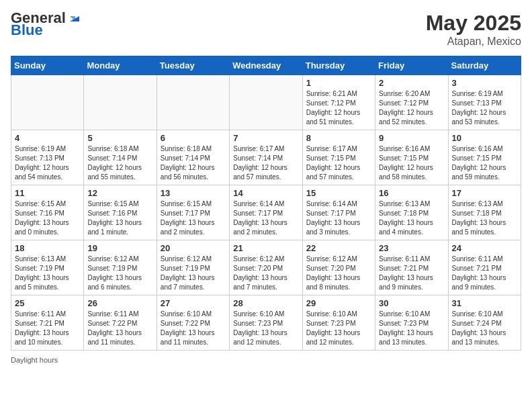 Image resolution: width=532 pixels, height=411 pixels. What do you see at coordinates (47, 248) in the screenshot?
I see `day-number: 18` at bounding box center [47, 248].